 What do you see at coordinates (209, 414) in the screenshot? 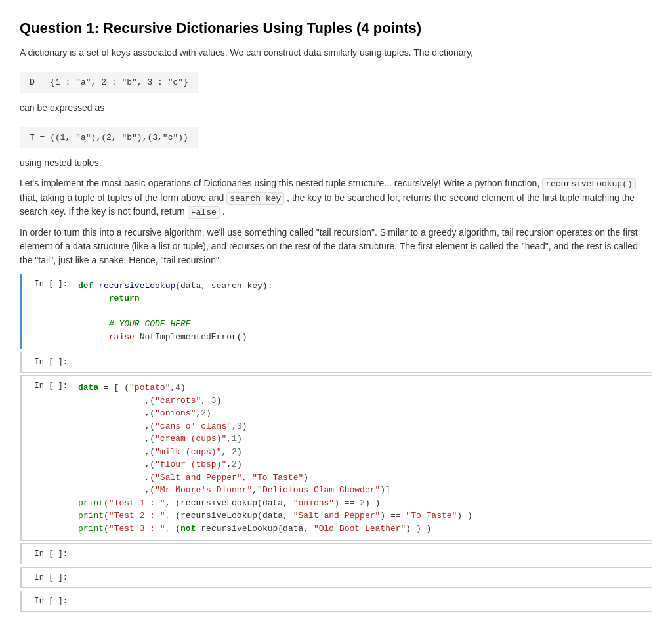
I see `tuple3-close: )` at bounding box center [209, 414].